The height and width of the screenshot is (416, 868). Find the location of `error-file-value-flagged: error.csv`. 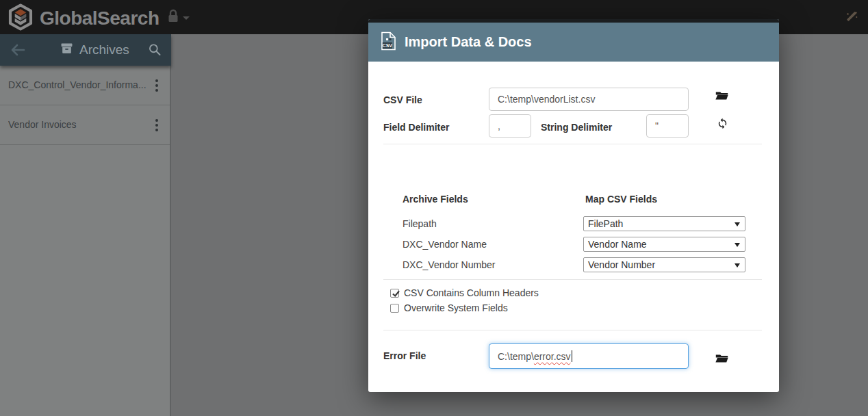

error-file-value-flagged: error.csv is located at coordinates (552, 356).